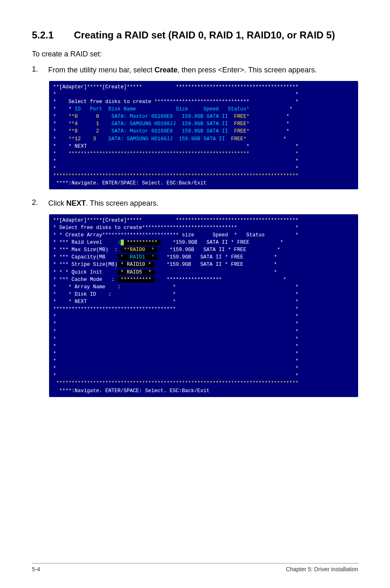 The image size is (390, 588). I want to click on terminal-screenshot-1: **[Adapter]*****[Create]***** **********…, so click(204, 135).